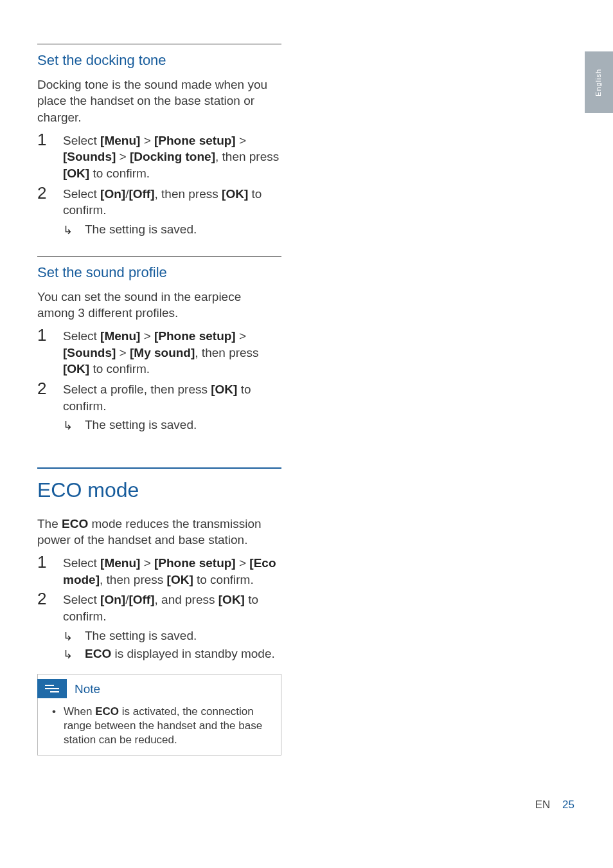 The width and height of the screenshot is (613, 868). Describe the element at coordinates (159, 468) in the screenshot. I see `divider-major` at that location.